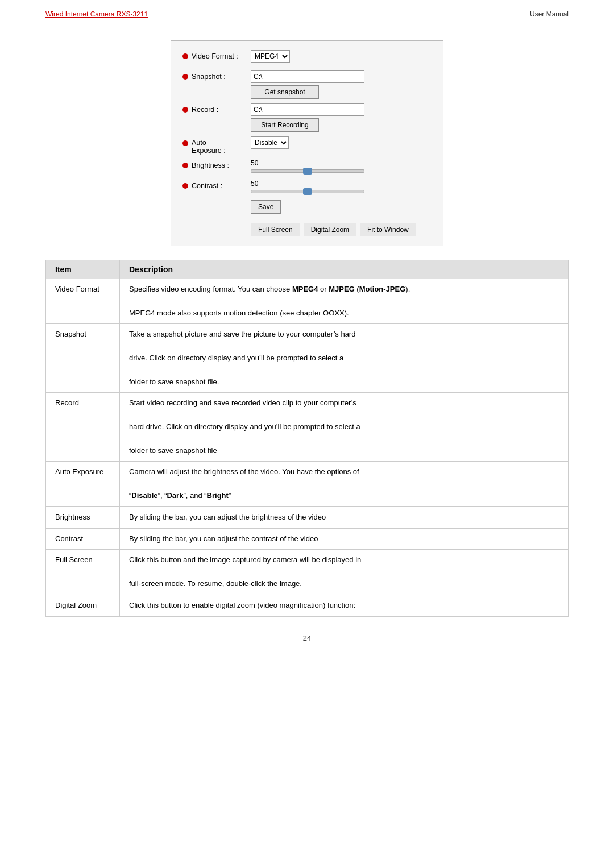  I want to click on save-row: Save, so click(307, 207).